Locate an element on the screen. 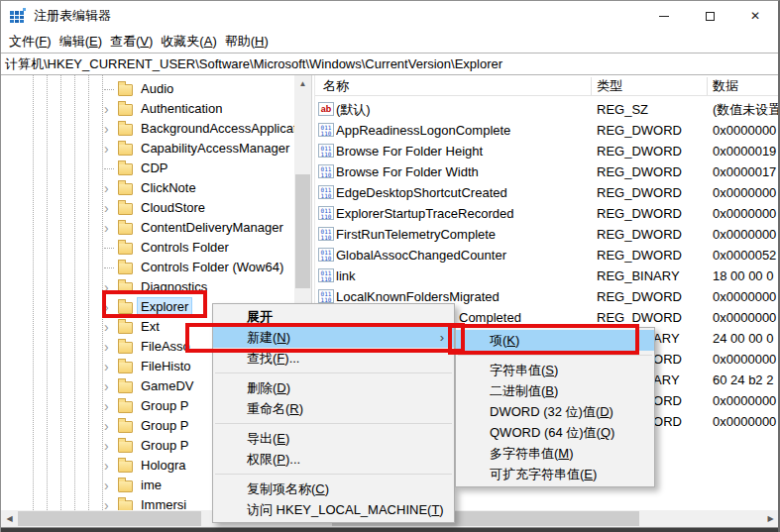 This screenshot has height=532, width=780. submenu-item-K: 项(K) is located at coordinates (555, 341).